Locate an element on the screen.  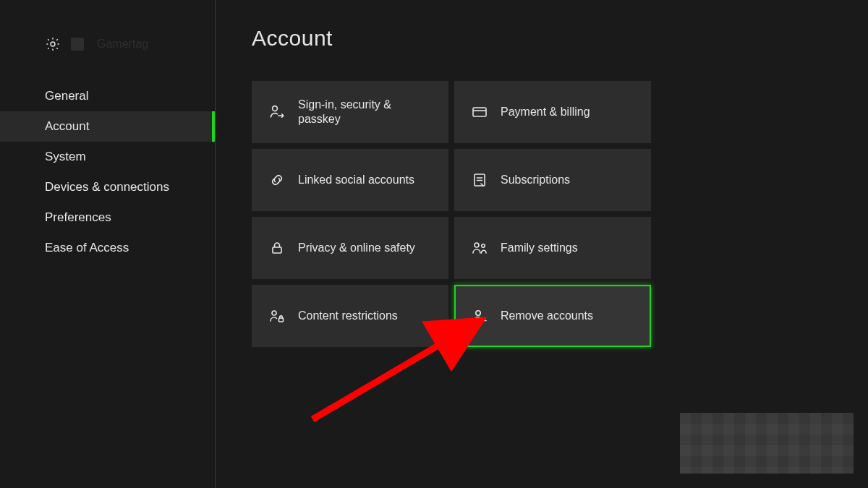
tile-payment-billing: Payment & billing is located at coordinates (553, 112).